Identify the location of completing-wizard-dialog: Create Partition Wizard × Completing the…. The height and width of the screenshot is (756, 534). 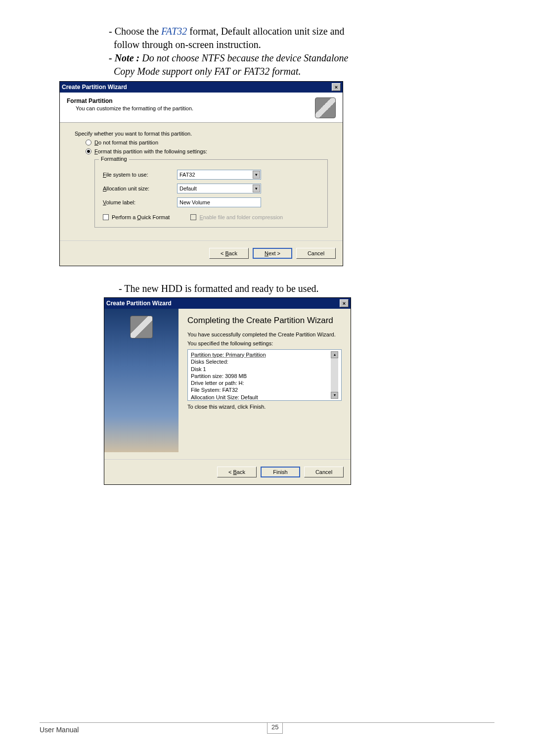
(227, 391).